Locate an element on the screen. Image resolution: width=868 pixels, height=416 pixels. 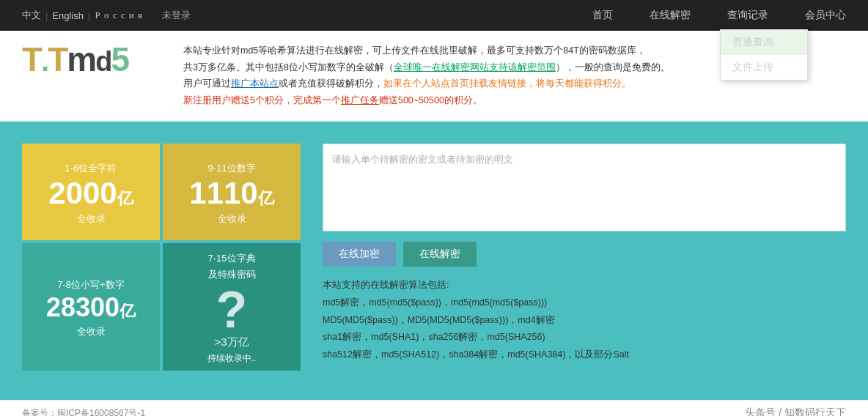
stat4-label-top2: 及特殊密码 is located at coordinates (232, 275).